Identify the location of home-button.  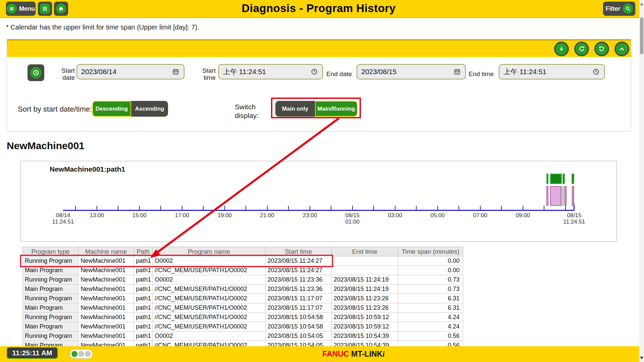
(61, 9).